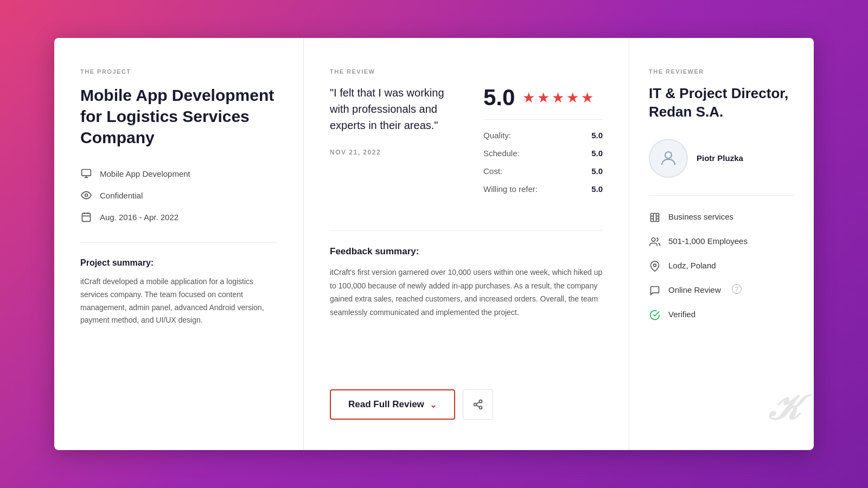 This screenshot has height=488, width=868. What do you see at coordinates (396, 141) in the screenshot?
I see `review-quote-area: "I felt that I was working with professi…` at bounding box center [396, 141].